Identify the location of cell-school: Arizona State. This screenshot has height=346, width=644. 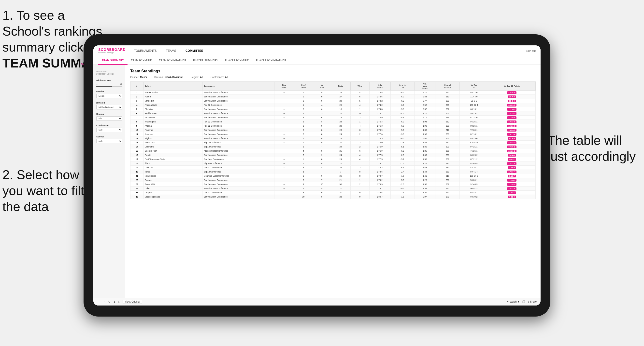
(173, 105).